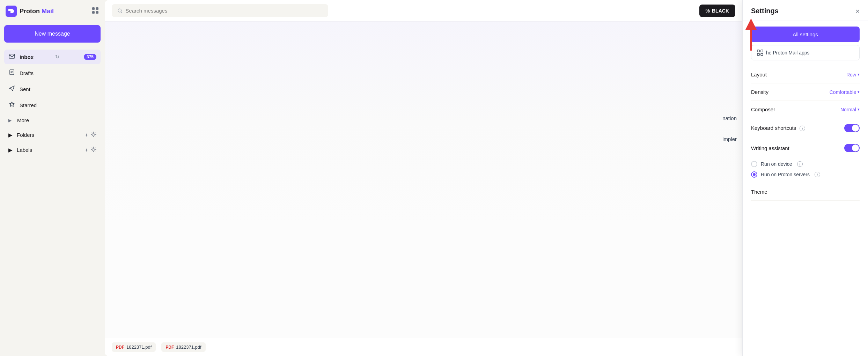  Describe the element at coordinates (52, 105) in the screenshot. I see `sidebar-item-starred: Starred` at that location.